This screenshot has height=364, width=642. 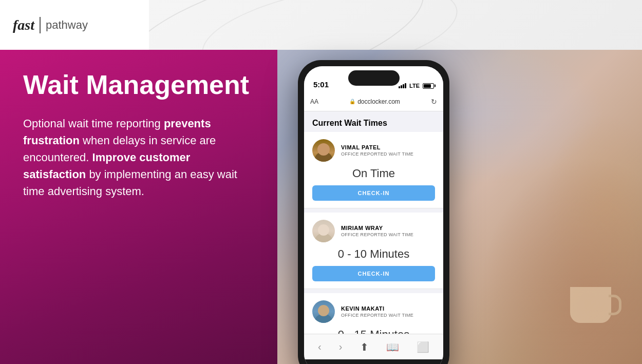 What do you see at coordinates (374, 274) in the screenshot?
I see `checkin-button-2: CHECK-IN` at bounding box center [374, 274].